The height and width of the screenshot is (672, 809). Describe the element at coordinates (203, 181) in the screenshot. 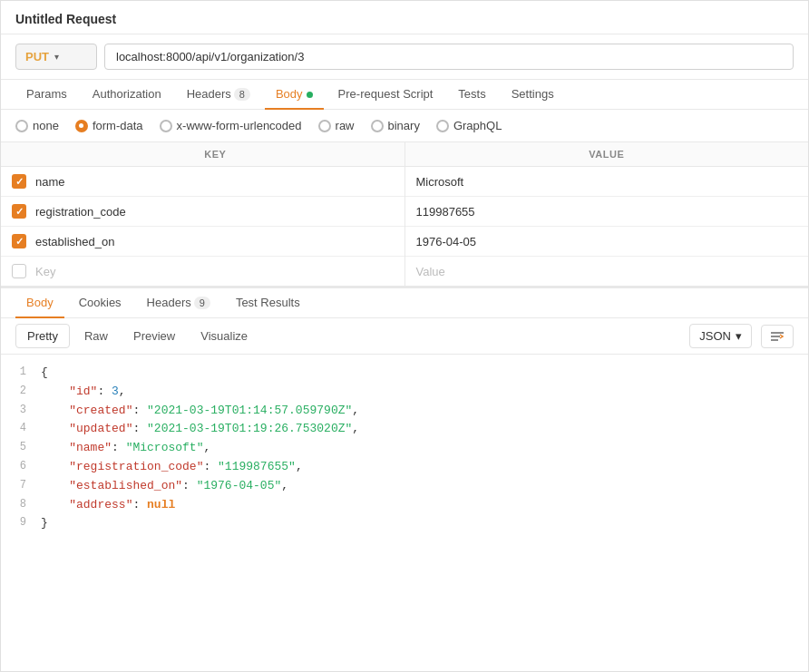

I see `key-cell-1: name` at that location.